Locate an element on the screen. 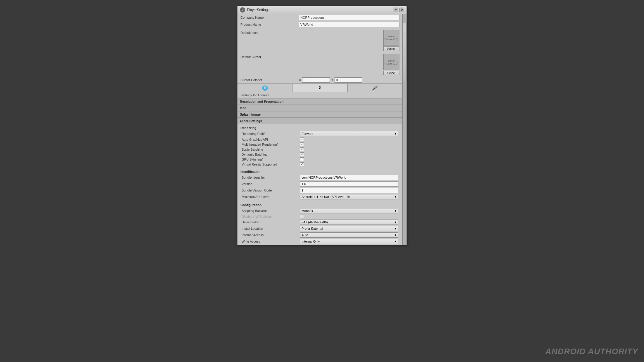  auto-graphics-label: Auto Graphics API is located at coordinates (271, 140).